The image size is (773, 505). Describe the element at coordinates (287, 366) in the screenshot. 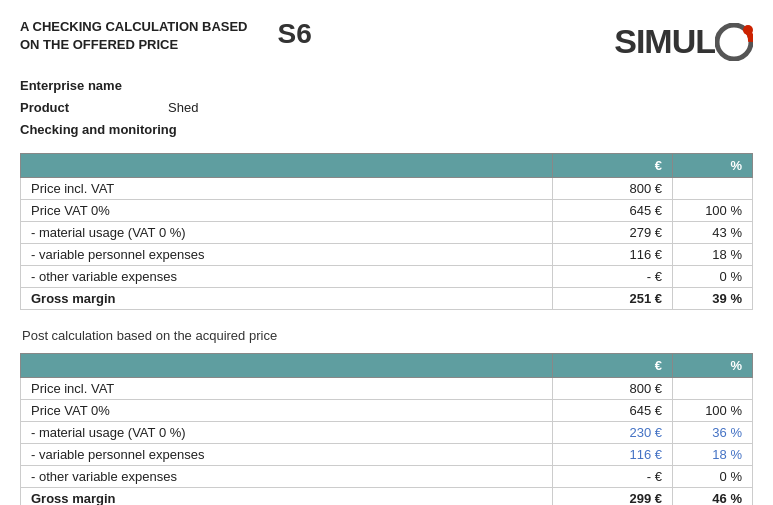

I see `table2-header-label` at that location.